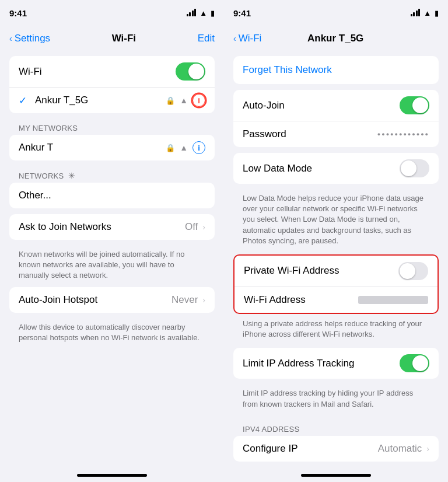  What do you see at coordinates (275, 300) in the screenshot?
I see `wifi-address-label: Wi-Fi Address` at bounding box center [275, 300].